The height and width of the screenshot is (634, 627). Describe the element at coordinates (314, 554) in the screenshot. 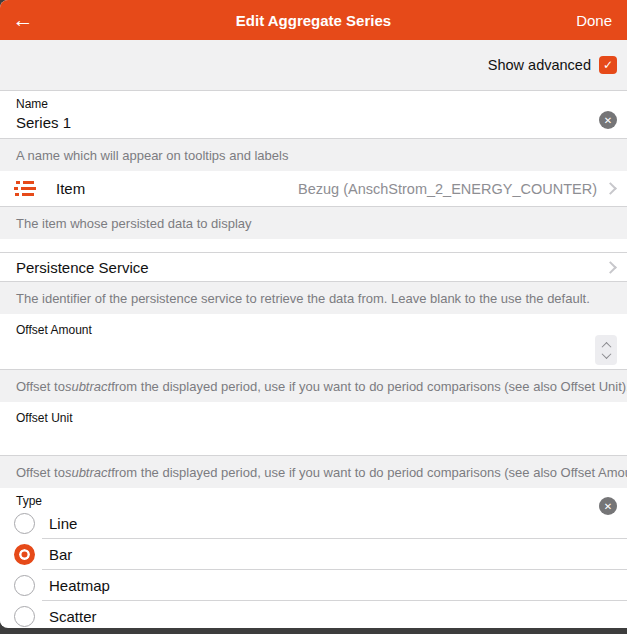

I see `type-option-bar: Bar` at that location.